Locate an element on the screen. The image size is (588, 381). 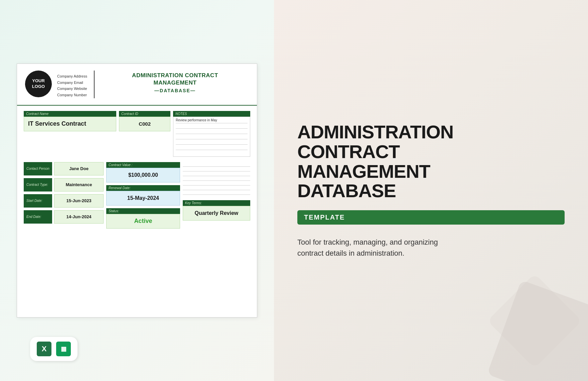
notes-line5 is located at coordinates (212, 142).